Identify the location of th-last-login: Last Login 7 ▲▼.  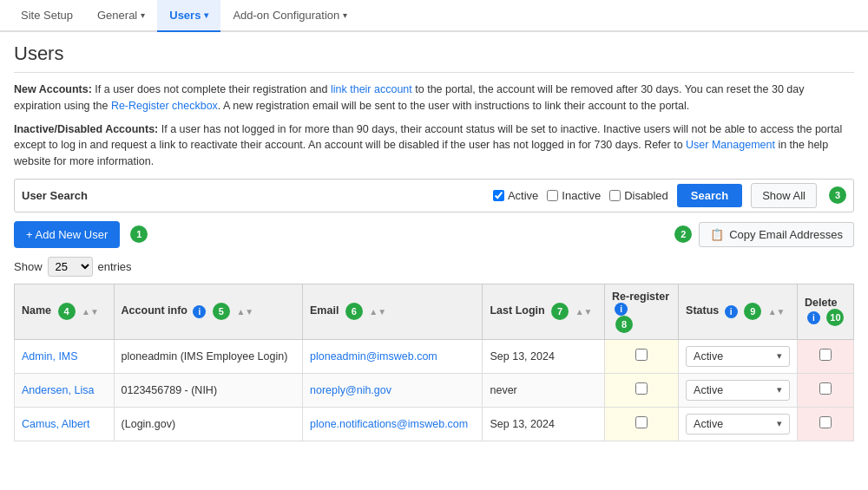
(543, 311).